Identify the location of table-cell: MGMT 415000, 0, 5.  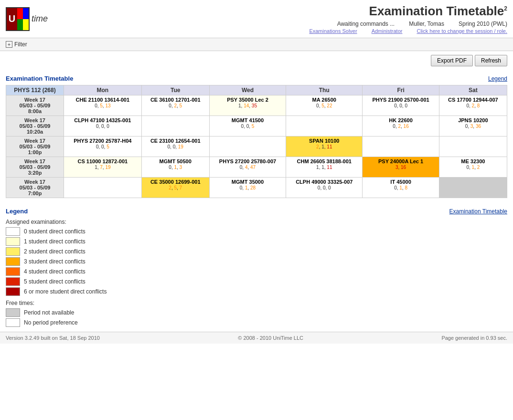
(247, 126).